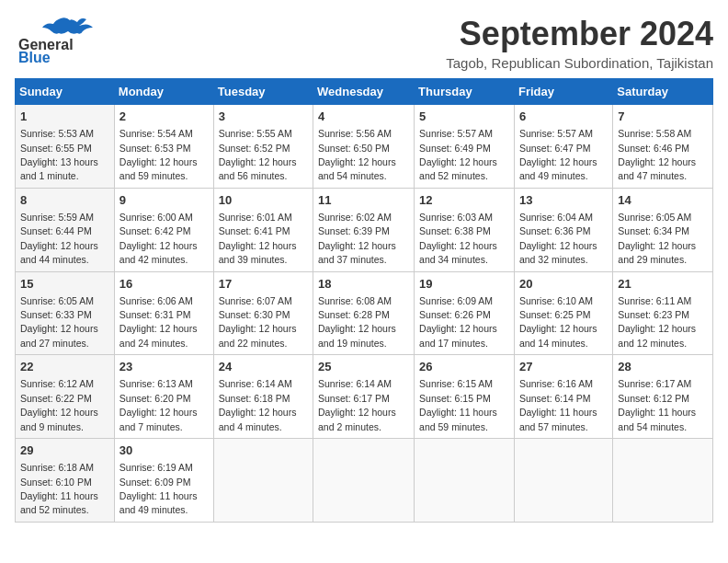 The height and width of the screenshot is (563, 728). I want to click on calendar-cell: 18Sunrise: 6:08 AM Sunset: 6:28 PM Dayli…, so click(364, 313).